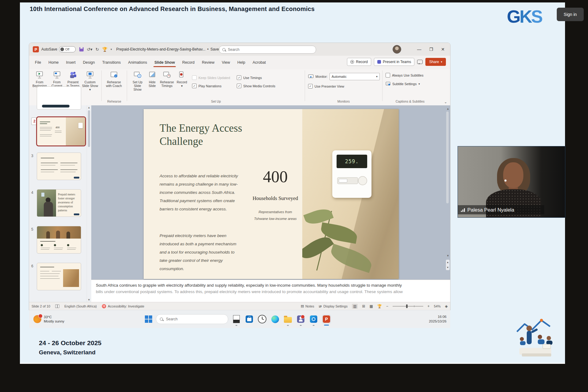 The width and height of the screenshot is (588, 392). What do you see at coordinates (81, 306) in the screenshot?
I see `language-indicator: English (South Africa)` at bounding box center [81, 306].